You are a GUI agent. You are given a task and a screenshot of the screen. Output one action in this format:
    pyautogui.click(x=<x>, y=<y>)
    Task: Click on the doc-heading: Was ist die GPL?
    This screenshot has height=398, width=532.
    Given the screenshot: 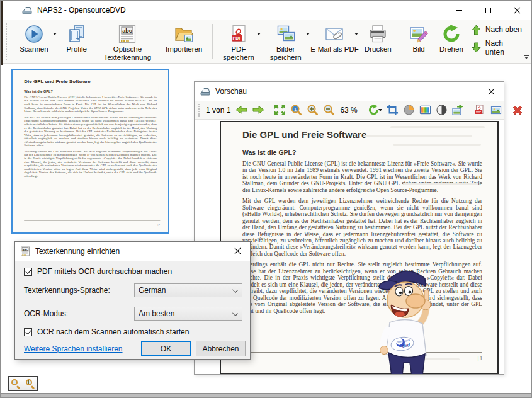 What is the action you would take?
    pyautogui.click(x=363, y=152)
    